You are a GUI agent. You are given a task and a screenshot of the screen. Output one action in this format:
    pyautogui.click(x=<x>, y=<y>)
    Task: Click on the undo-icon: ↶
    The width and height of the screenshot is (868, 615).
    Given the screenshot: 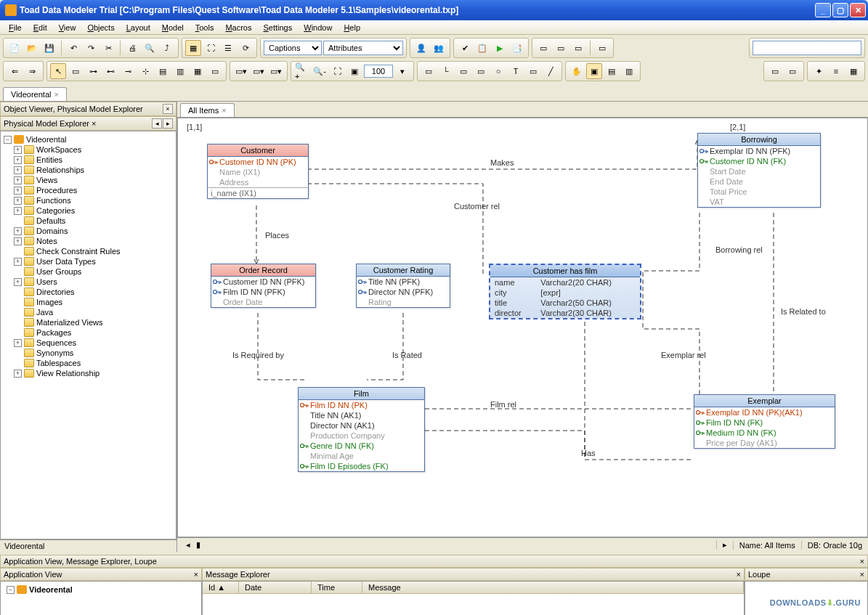 What is the action you would take?
    pyautogui.click(x=73, y=48)
    